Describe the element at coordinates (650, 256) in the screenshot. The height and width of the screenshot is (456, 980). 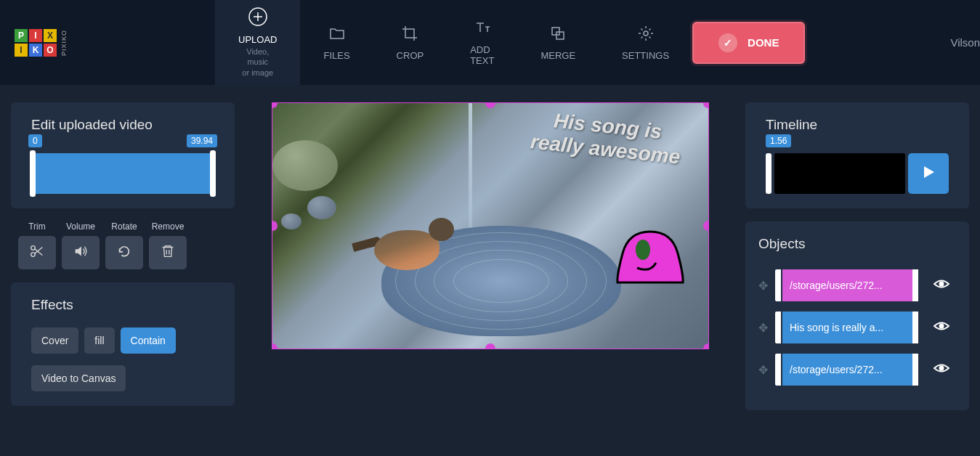
I see `canvas-sticker` at that location.